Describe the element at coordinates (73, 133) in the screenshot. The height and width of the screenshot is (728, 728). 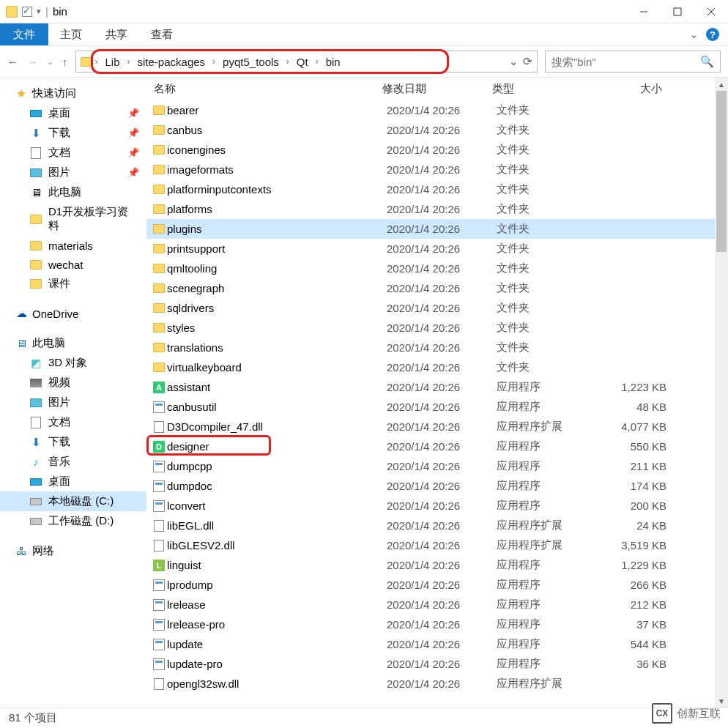
I see `sidebar-item: ⬇下载📌` at that location.